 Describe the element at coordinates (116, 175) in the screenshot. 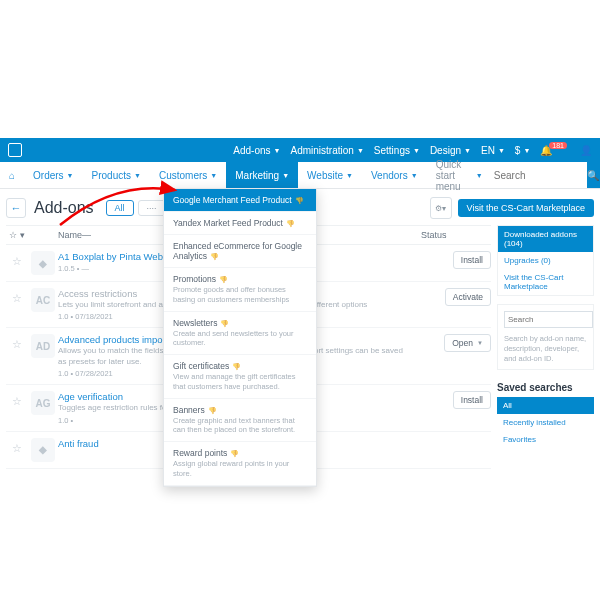

I see `nav-products: Products▼` at that location.